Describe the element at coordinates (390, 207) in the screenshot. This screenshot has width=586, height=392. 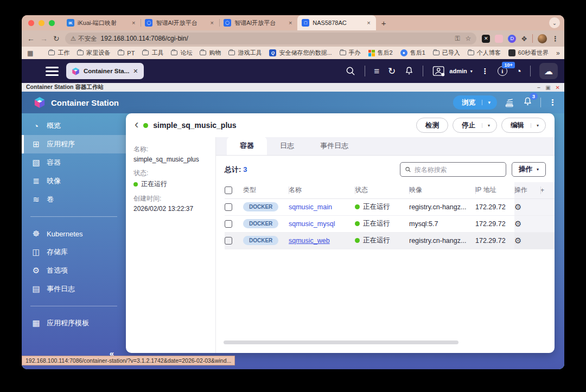
I see `table-row-sqmusic-main: DOCKER sqmusic_main 正在运行 registry.cn-han…` at that location.